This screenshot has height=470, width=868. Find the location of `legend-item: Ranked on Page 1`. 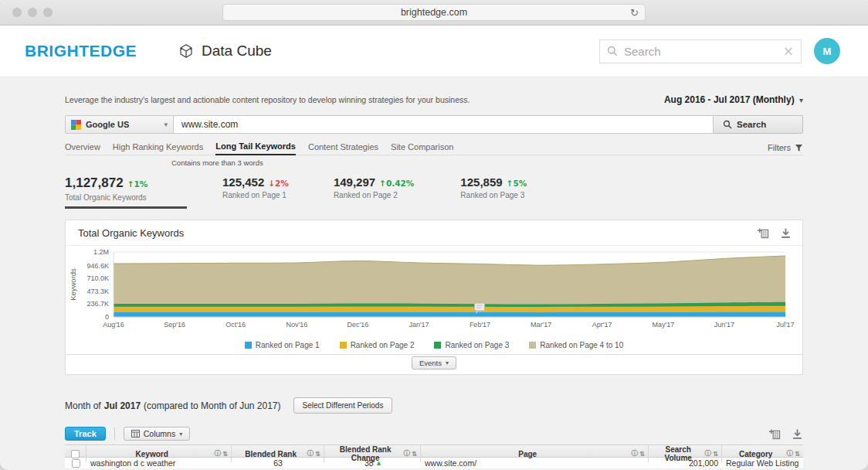

legend-item: Ranked on Page 1 is located at coordinates (283, 345).